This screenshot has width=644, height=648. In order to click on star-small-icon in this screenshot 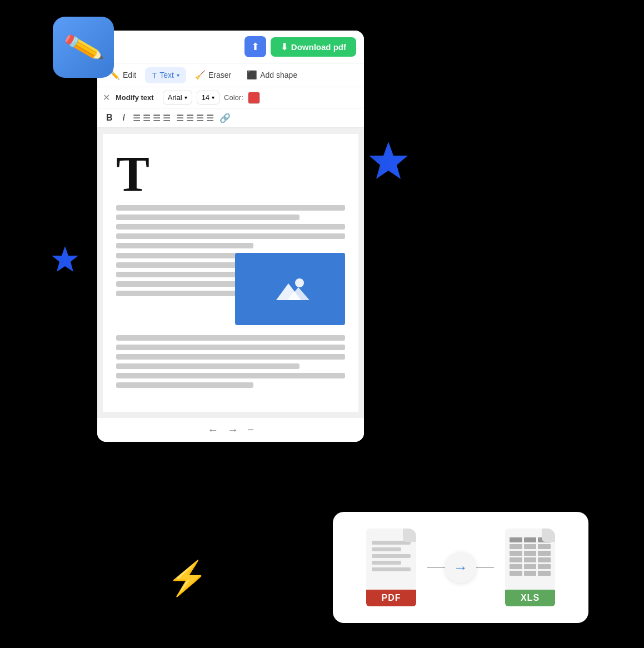, I will do `click(66, 260)`.